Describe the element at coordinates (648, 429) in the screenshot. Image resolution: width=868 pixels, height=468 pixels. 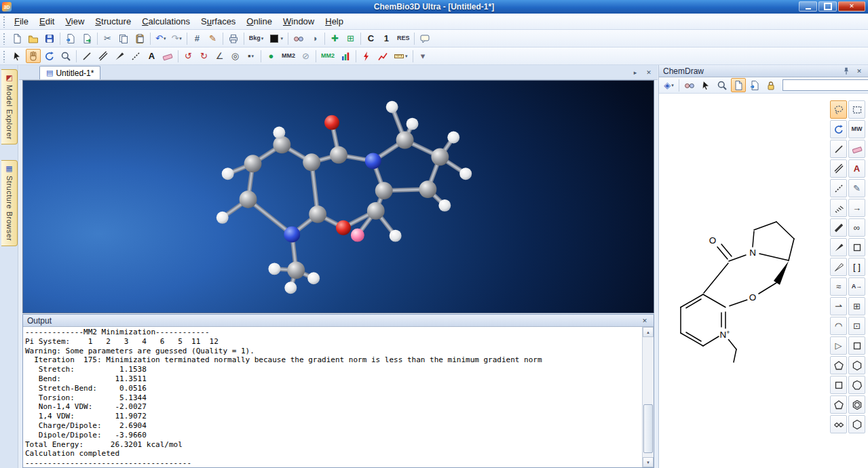
I see `scrollbar-thumb` at that location.